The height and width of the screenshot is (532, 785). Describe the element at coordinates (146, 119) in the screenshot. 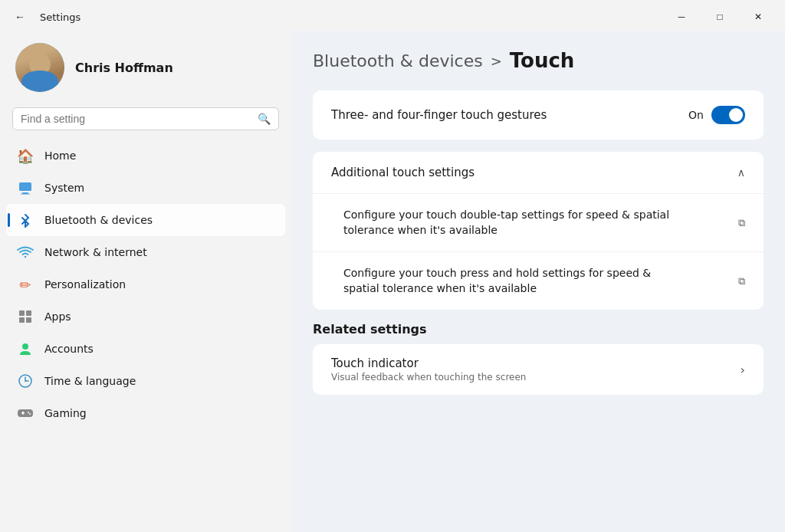

I see `search-box: 🔍` at that location.